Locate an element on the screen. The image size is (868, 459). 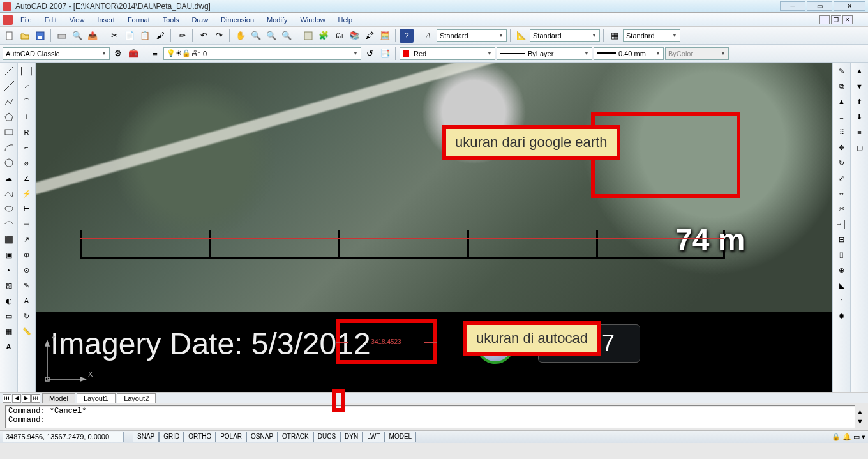
send-back-button: ⬇ is located at coordinates (860, 117).